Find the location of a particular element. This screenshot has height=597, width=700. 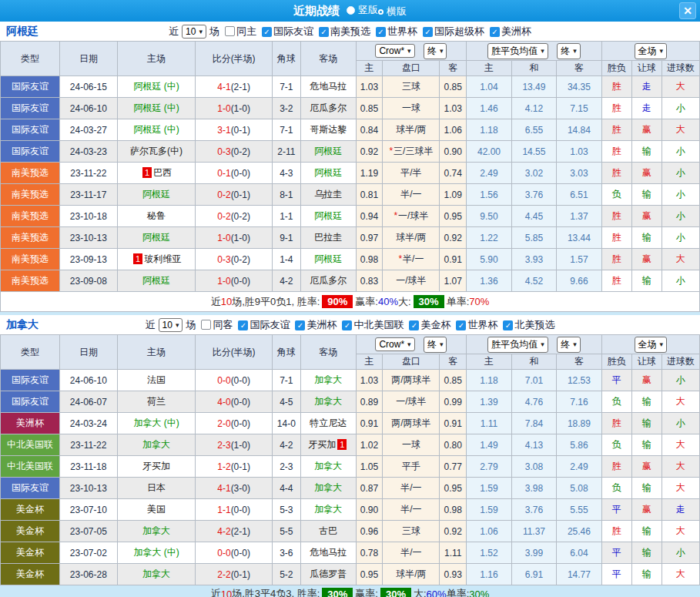

handicap-cell: 平/半 is located at coordinates (411, 173).